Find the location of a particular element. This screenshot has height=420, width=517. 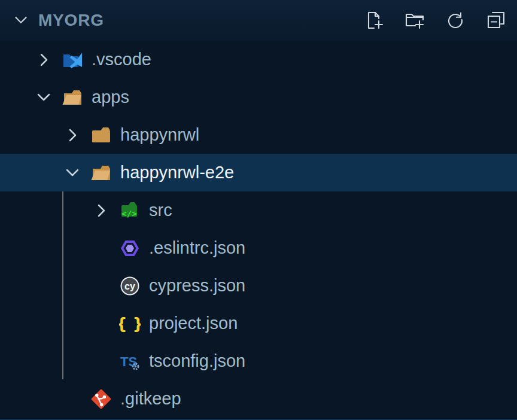

tree-item-label: happynrwl-e2e is located at coordinates (177, 172).